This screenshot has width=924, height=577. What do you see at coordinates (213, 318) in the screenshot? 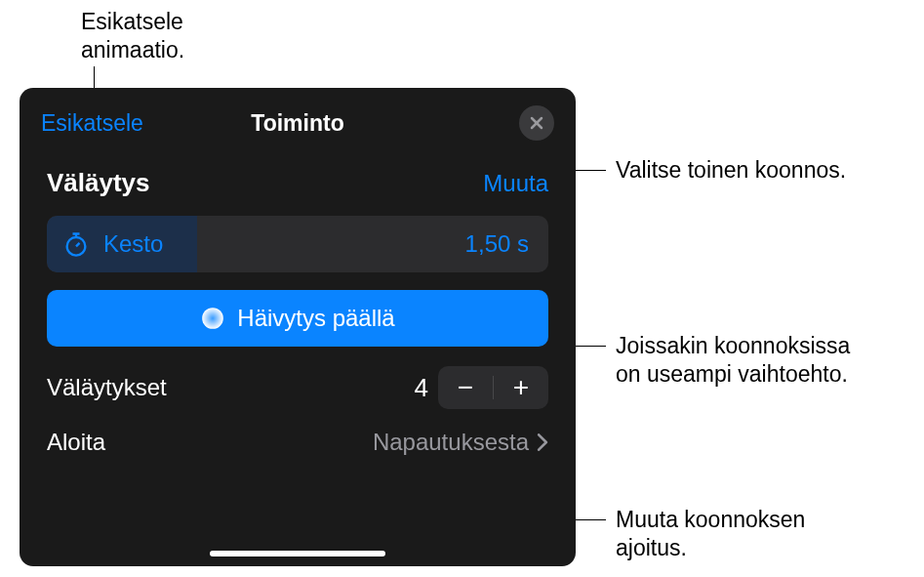
I see `fade-icon` at bounding box center [213, 318].